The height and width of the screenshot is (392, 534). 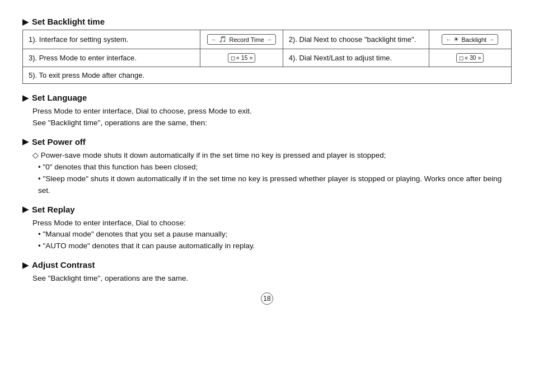 What do you see at coordinates (272, 117) in the screenshot?
I see `language-body: Press Mode to enter interface, Dial to c…` at bounding box center [272, 117].